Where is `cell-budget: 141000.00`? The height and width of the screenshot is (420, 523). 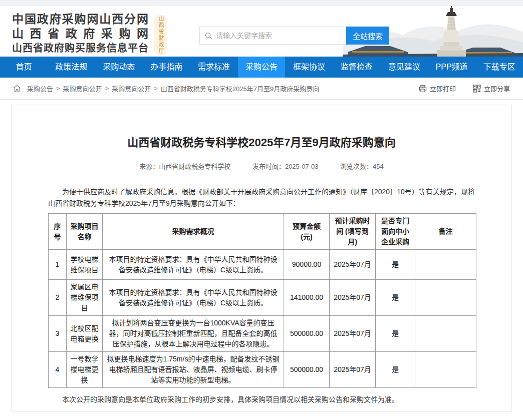
cell-budget: 141000.00 is located at coordinates (307, 298).